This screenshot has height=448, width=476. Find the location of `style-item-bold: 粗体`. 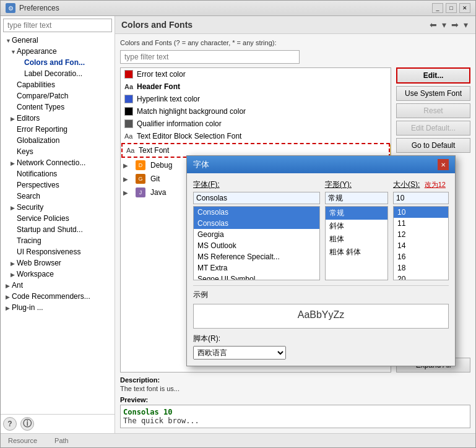

style-item-bold: 粗体 is located at coordinates (357, 239).